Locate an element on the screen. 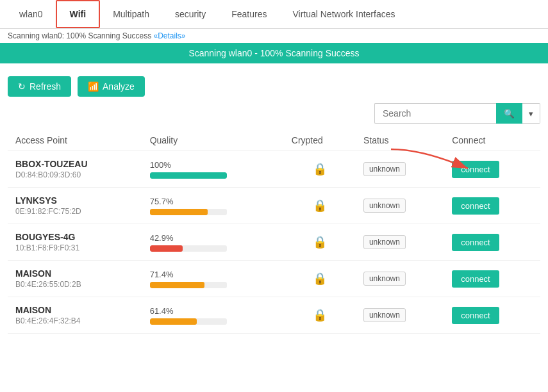 Image resolution: width=548 pixels, height=392 pixels. search-input is located at coordinates (435, 113).